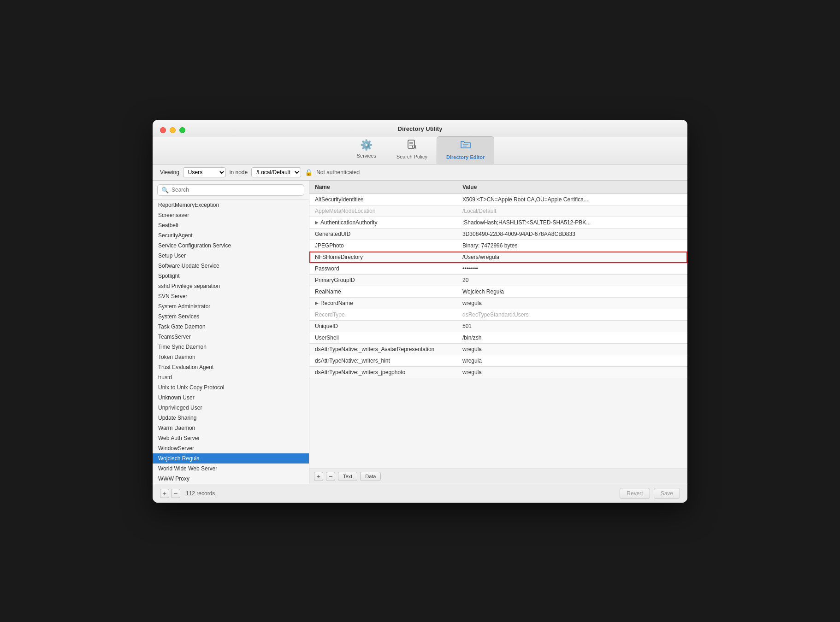  I want to click on table-header: Name Value, so click(498, 187).